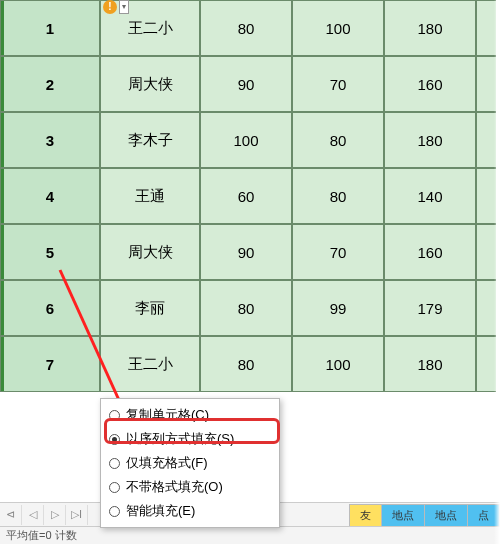 This screenshot has width=500, height=544. Describe the element at coordinates (248, 196) in the screenshot. I see `table-row: 4 王通 60 80 140` at that location.